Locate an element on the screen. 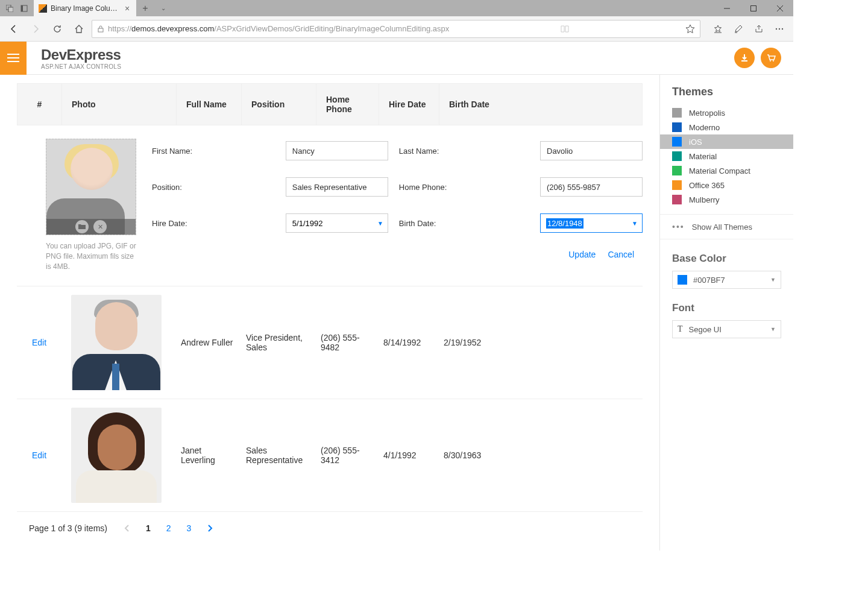 This screenshot has height=603, width=868. pager-page-1: 1 is located at coordinates (148, 528).